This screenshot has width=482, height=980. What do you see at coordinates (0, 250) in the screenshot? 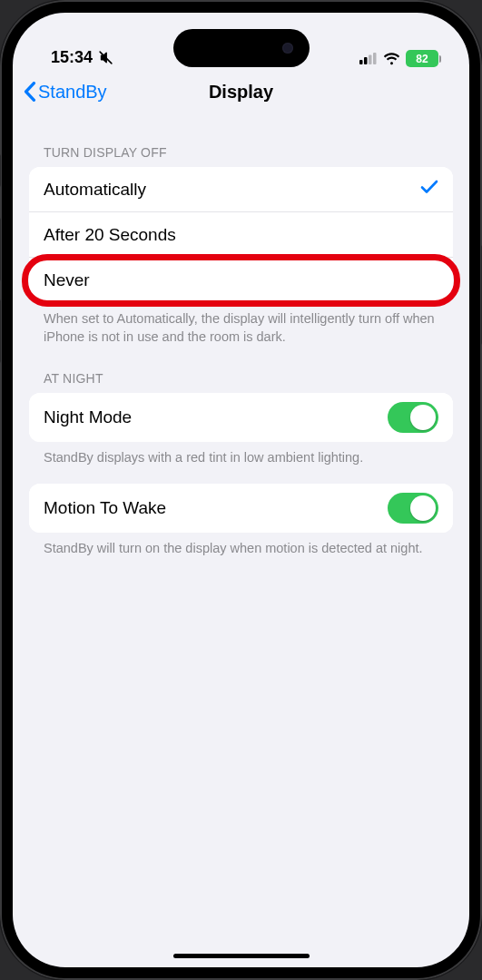
I see `volume-up-button` at bounding box center [0, 250].